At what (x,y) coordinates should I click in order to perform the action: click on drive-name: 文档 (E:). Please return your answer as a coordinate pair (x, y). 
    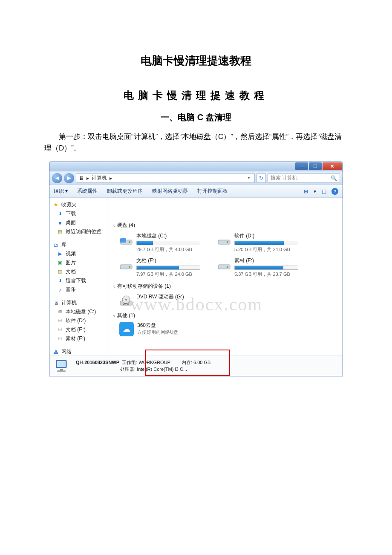
    Looking at the image, I should click on (170, 261).